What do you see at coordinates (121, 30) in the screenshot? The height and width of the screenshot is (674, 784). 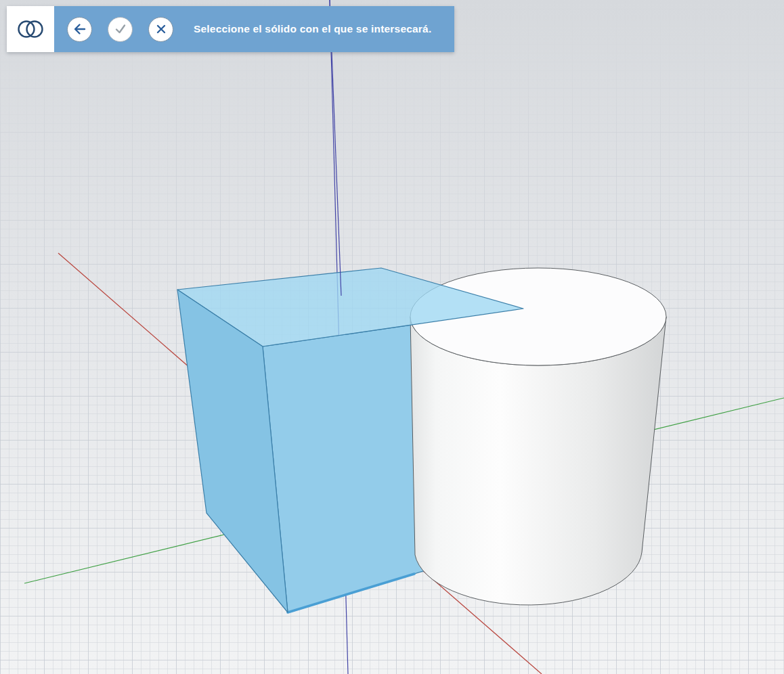 I see `accept-button` at bounding box center [121, 30].